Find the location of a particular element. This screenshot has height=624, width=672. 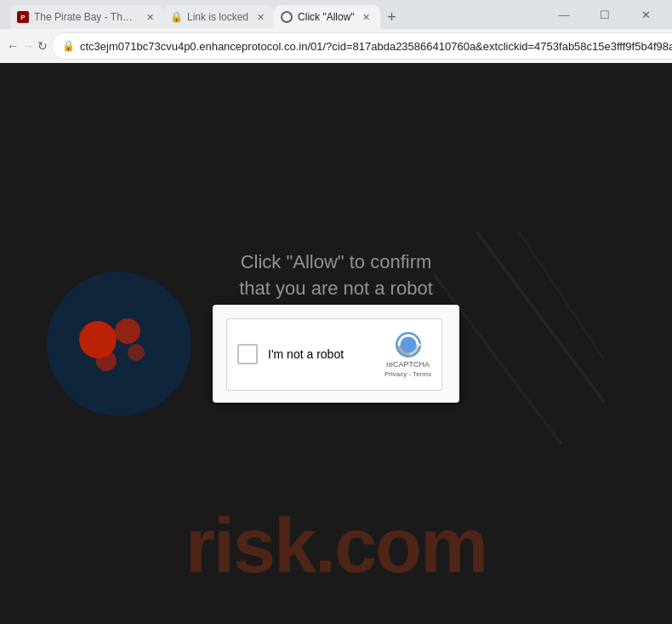

recaptcha-checkbox is located at coordinates (248, 354).